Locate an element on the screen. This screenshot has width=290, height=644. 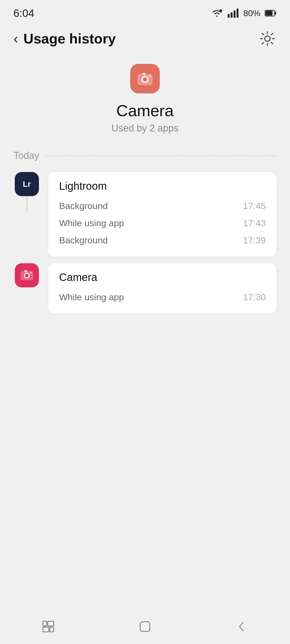
camera-row-1: While using app 17:30 is located at coordinates (162, 297).